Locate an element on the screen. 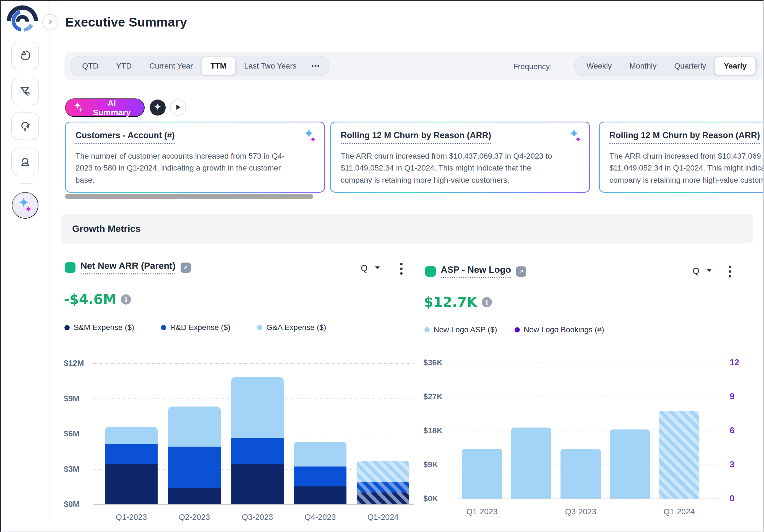 This screenshot has height=532, width=764. chart1-x-axis: Q1-2023Q2-2023Q3-2023Q4-2023Q1-2024 is located at coordinates (254, 518).